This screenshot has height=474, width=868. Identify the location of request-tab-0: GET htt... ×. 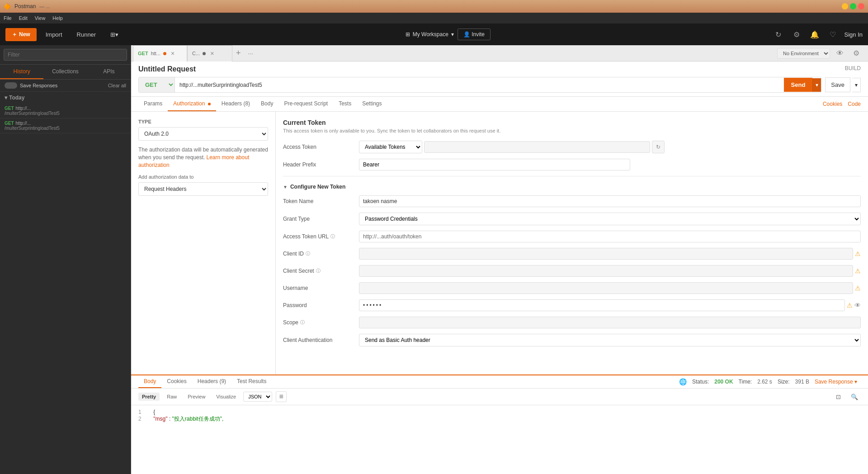
(160, 53).